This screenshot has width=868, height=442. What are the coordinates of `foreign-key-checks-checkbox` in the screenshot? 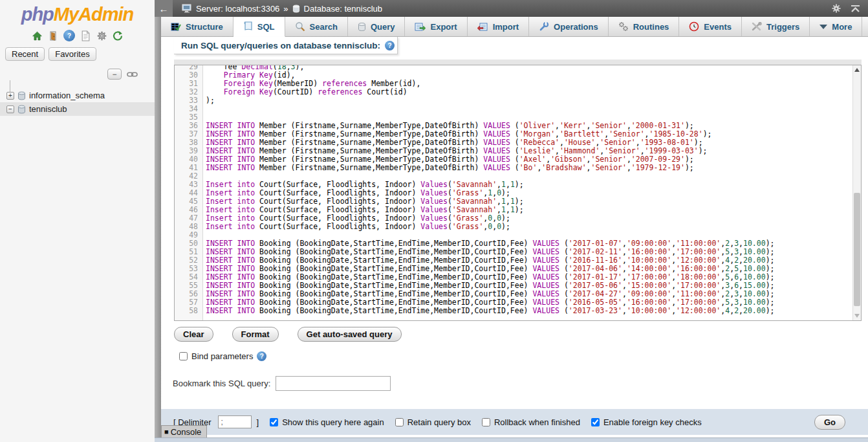 It's located at (595, 422).